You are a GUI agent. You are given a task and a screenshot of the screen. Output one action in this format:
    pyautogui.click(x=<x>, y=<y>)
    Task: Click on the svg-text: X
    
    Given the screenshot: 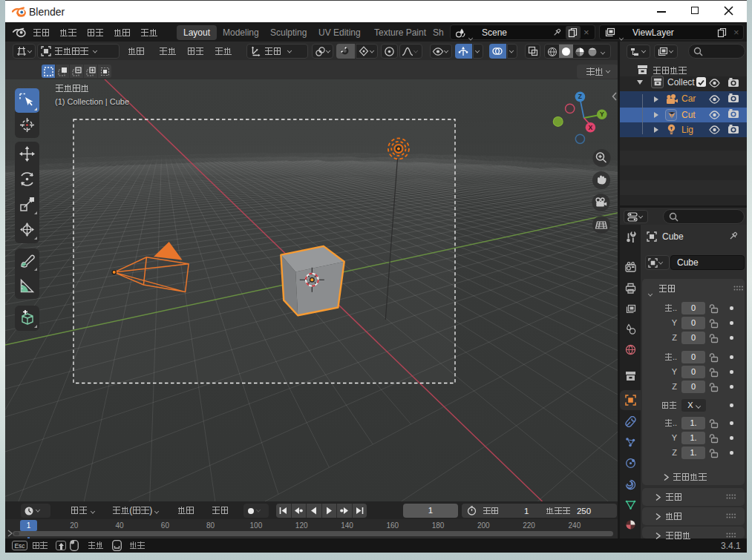 What is the action you would take?
    pyautogui.click(x=591, y=128)
    